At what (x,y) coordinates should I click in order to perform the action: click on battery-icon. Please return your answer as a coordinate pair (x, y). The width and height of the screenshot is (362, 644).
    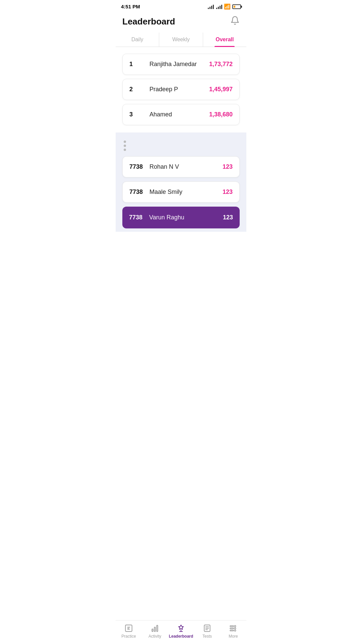
    Looking at the image, I should click on (237, 7).